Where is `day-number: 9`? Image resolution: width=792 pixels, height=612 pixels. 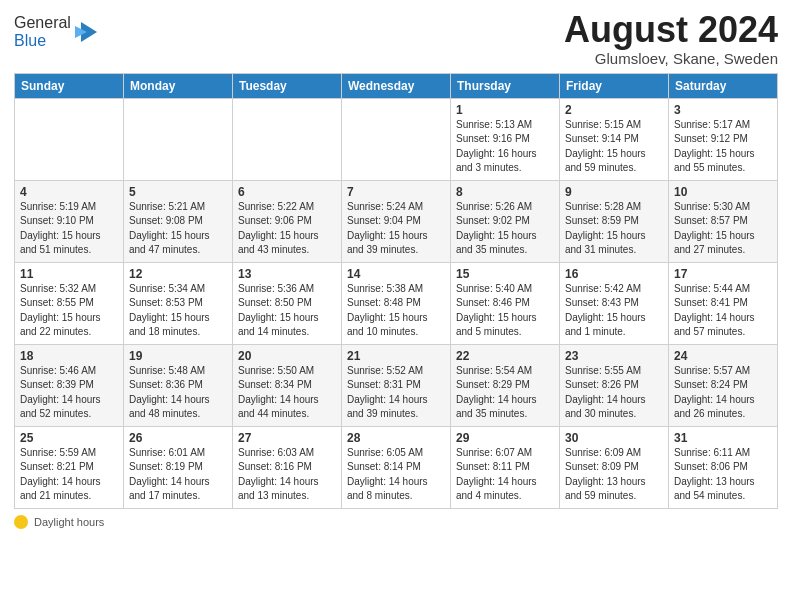
day-number: 9 is located at coordinates (614, 192).